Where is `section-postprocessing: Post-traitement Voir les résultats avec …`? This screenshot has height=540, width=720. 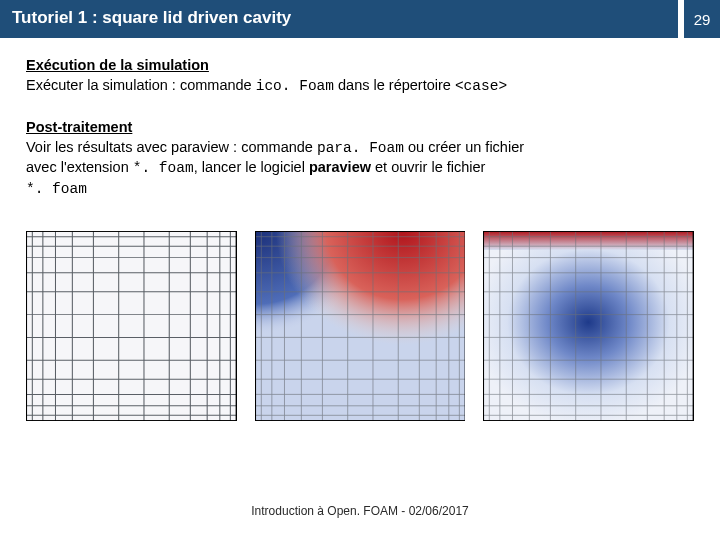 section-postprocessing: Post-traitement Voir les résultats avec … is located at coordinates (360, 158).